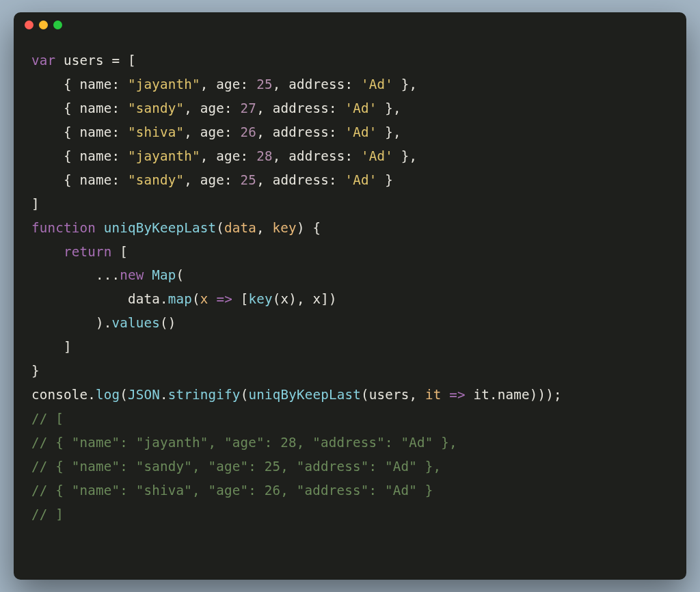 Image resolution: width=700 pixels, height=592 pixels. I want to click on zoom-icon, so click(57, 25).